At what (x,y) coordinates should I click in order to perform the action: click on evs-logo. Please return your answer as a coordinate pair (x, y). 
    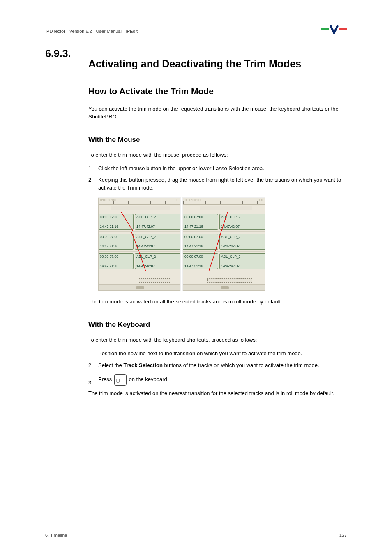
    Looking at the image, I should click on (334, 29).